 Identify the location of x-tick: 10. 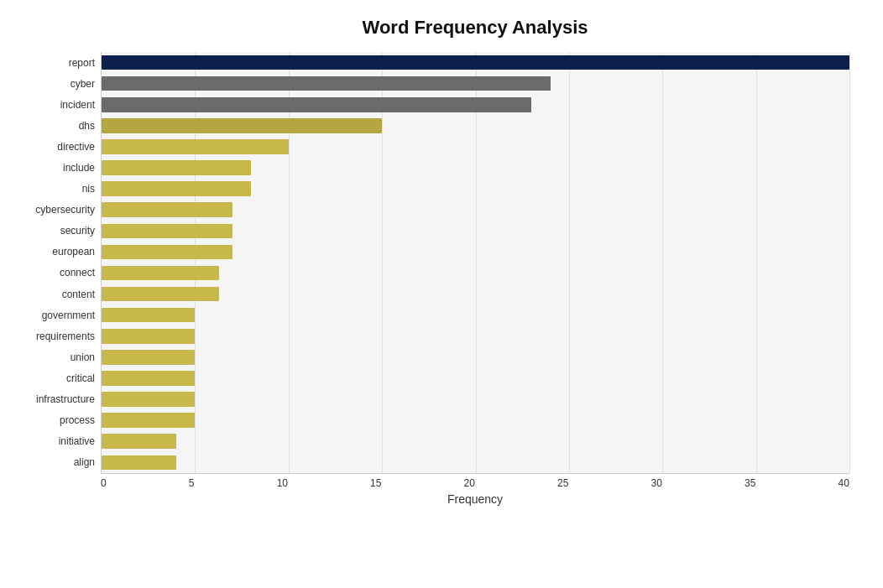
(282, 483).